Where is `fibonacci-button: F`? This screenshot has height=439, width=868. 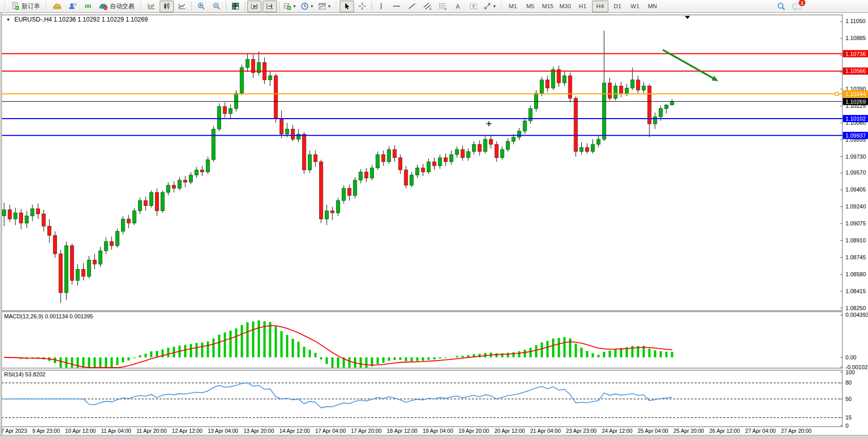
fibonacci-button: F is located at coordinates (443, 6).